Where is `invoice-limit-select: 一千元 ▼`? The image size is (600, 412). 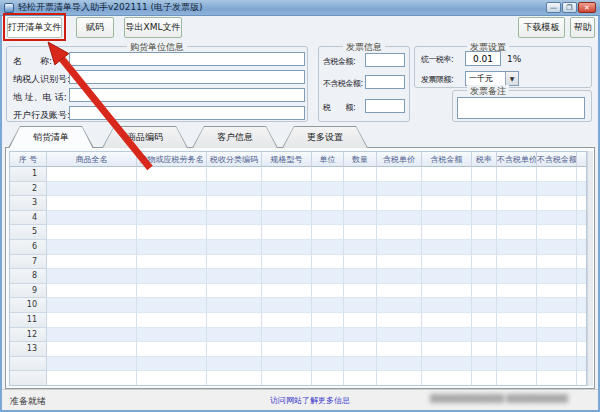 invoice-limit-select: 一千元 ▼ is located at coordinates (492, 78).